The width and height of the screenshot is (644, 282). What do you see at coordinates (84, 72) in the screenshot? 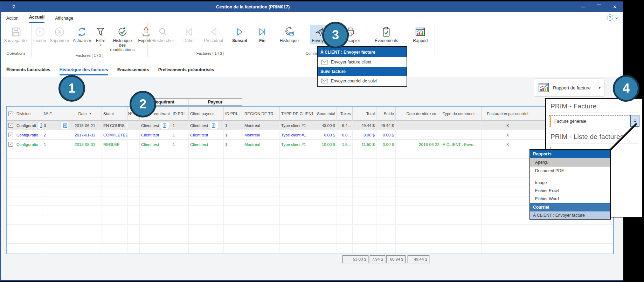
I see `tab-historique-des-factures: Historique des factures` at bounding box center [84, 72].